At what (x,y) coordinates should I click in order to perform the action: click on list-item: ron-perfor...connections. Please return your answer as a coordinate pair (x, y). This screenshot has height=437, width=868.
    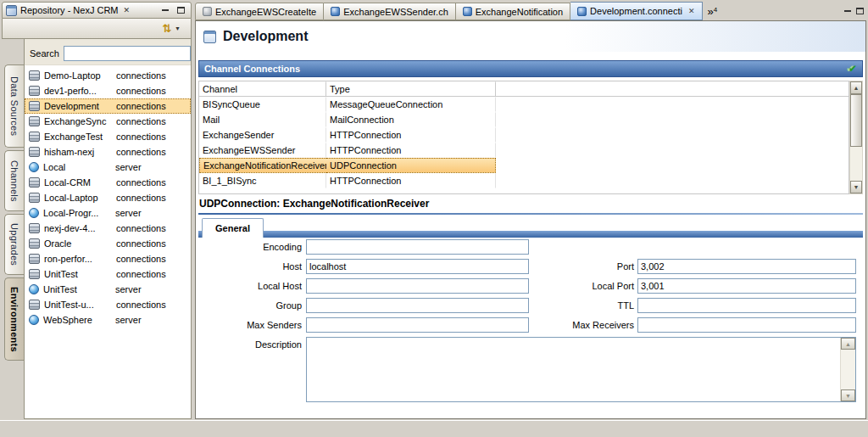
    Looking at the image, I should click on (108, 259).